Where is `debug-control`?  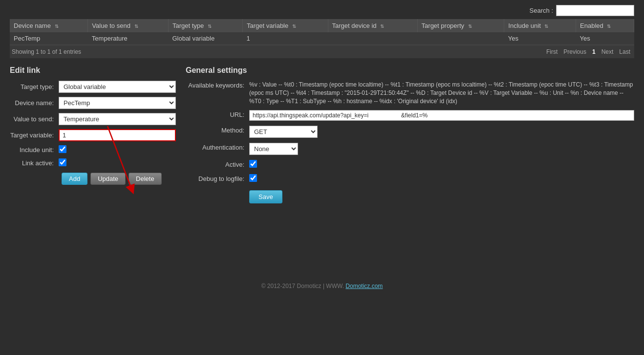
debug-control is located at coordinates (253, 179).